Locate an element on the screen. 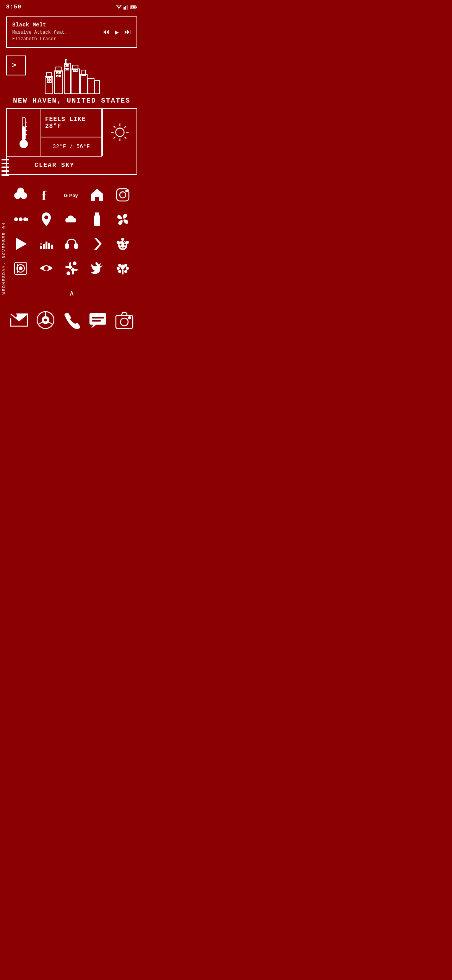  app-facebook: f is located at coordinates (47, 195).